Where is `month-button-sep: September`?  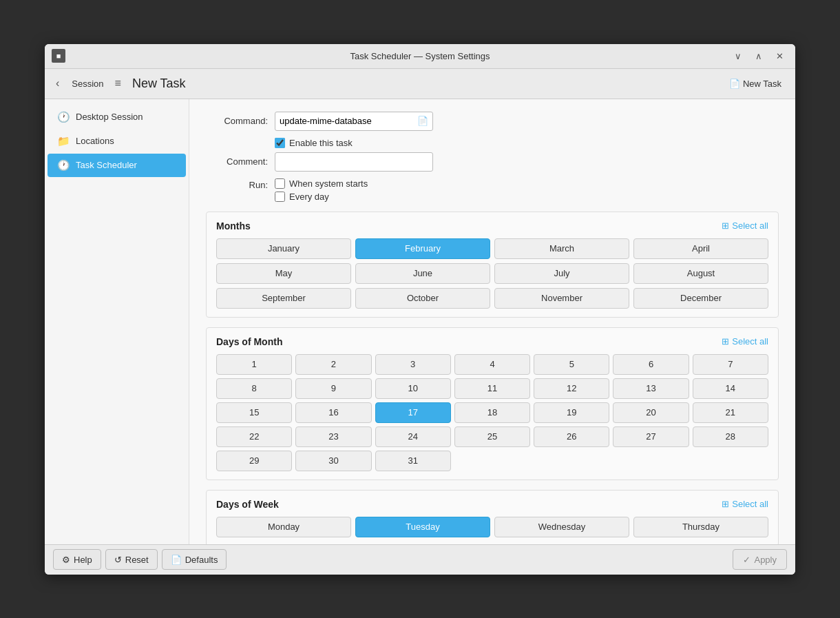
month-button-sep: September is located at coordinates (284, 298).